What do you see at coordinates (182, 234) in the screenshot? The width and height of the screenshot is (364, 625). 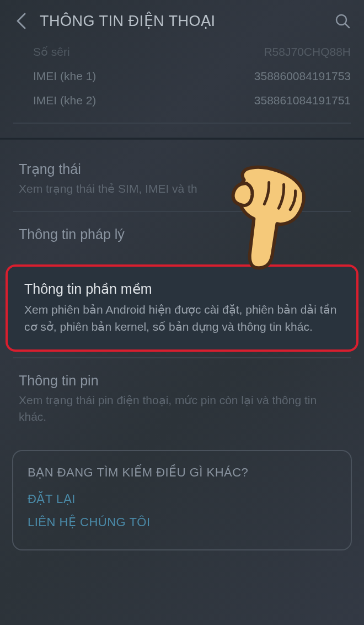 I see `legal-title: Thông tin pháp lý` at bounding box center [182, 234].